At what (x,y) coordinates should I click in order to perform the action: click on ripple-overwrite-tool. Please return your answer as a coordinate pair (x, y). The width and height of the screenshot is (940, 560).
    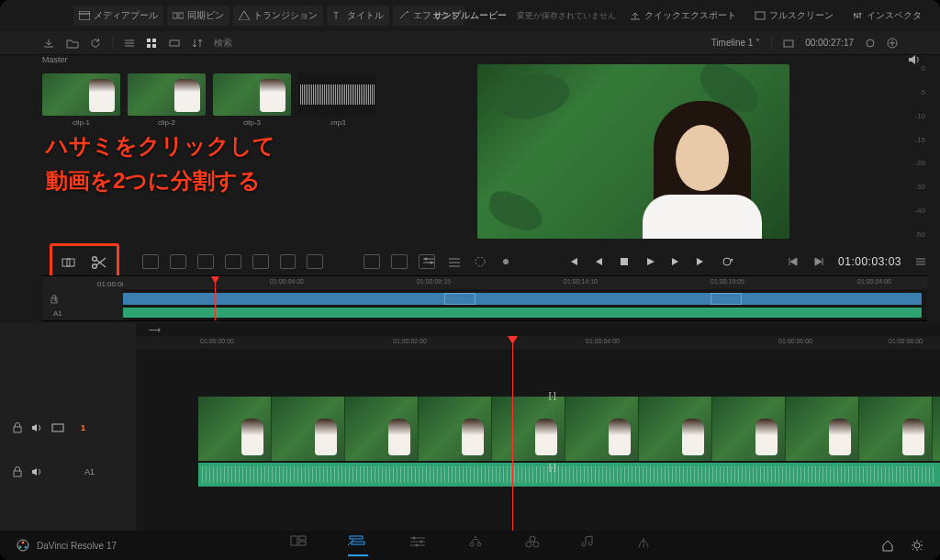
    Looking at the image, I should click on (315, 262).